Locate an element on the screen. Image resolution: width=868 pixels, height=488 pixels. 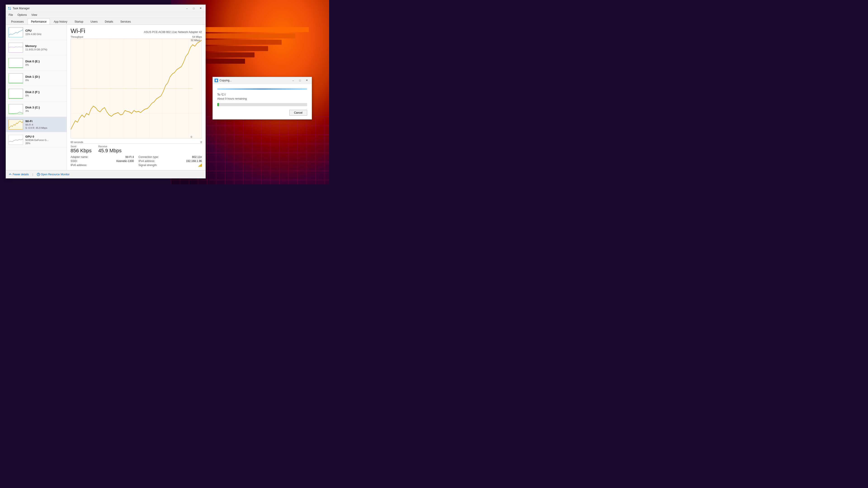
task-manager-window: Task Manager – □ ✕ File Options View Pro… is located at coordinates (106, 92).